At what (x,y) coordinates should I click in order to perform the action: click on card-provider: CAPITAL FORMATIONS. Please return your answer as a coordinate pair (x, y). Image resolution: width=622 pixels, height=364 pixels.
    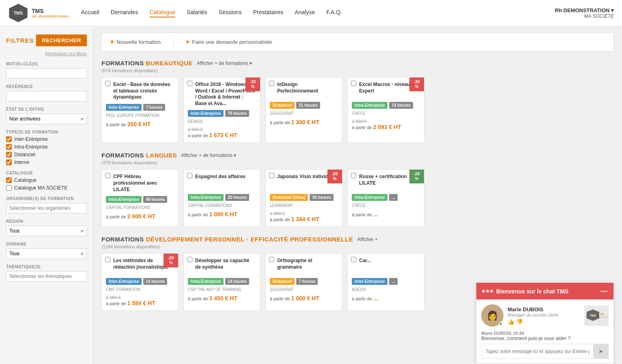
    Looking at the image, I should click on (140, 208).